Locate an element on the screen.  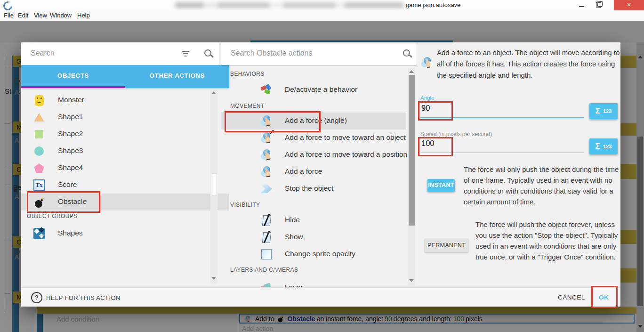
menu-view: View is located at coordinates (40, 15).